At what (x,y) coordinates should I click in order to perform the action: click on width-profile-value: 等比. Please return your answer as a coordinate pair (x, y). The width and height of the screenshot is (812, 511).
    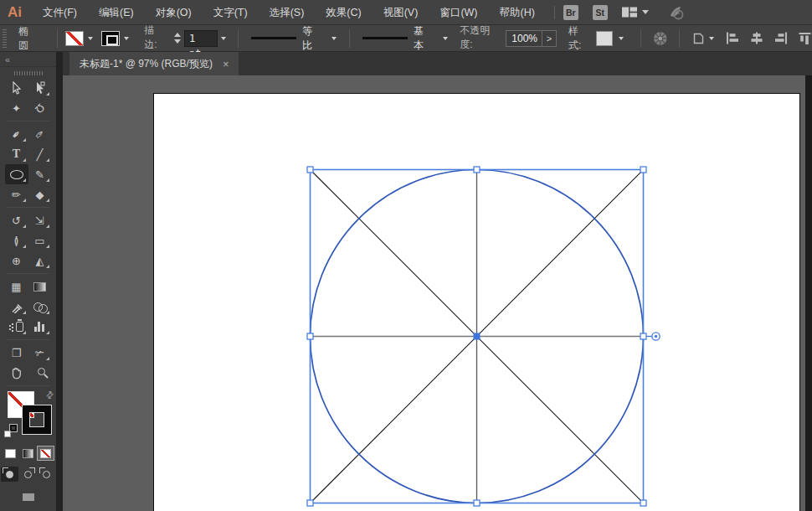
    Looking at the image, I should click on (311, 39).